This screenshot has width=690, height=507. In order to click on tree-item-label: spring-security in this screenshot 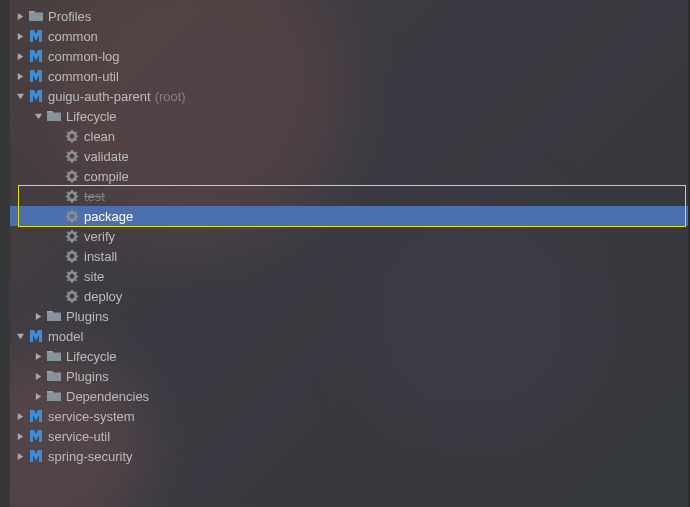, I will do `click(90, 456)`.